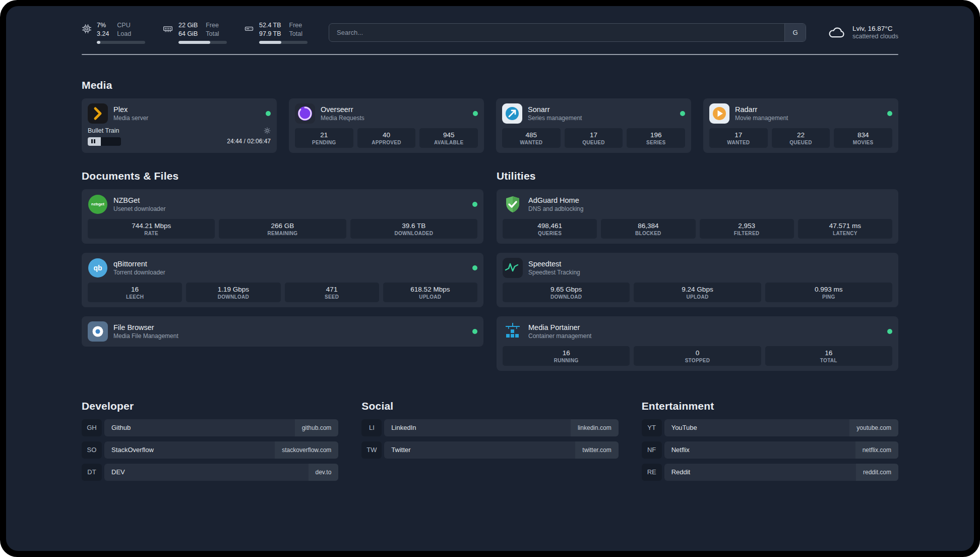 The width and height of the screenshot is (980, 557). I want to click on bookmark-abbr: YT, so click(652, 428).